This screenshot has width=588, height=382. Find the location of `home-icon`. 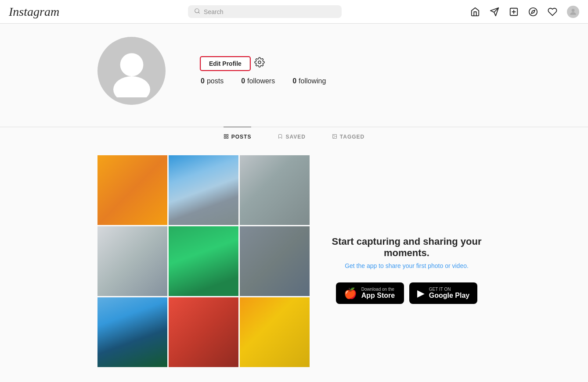

home-icon is located at coordinates (475, 12).